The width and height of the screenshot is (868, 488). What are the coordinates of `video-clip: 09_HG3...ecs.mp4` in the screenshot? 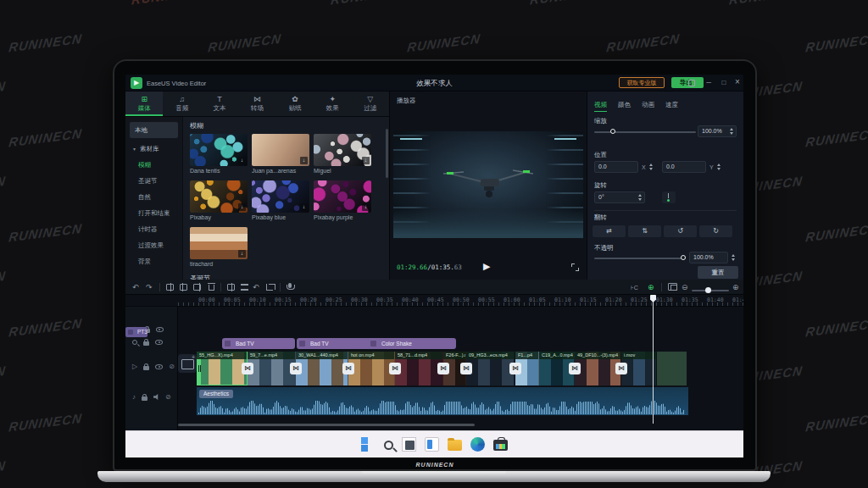 It's located at (491, 369).